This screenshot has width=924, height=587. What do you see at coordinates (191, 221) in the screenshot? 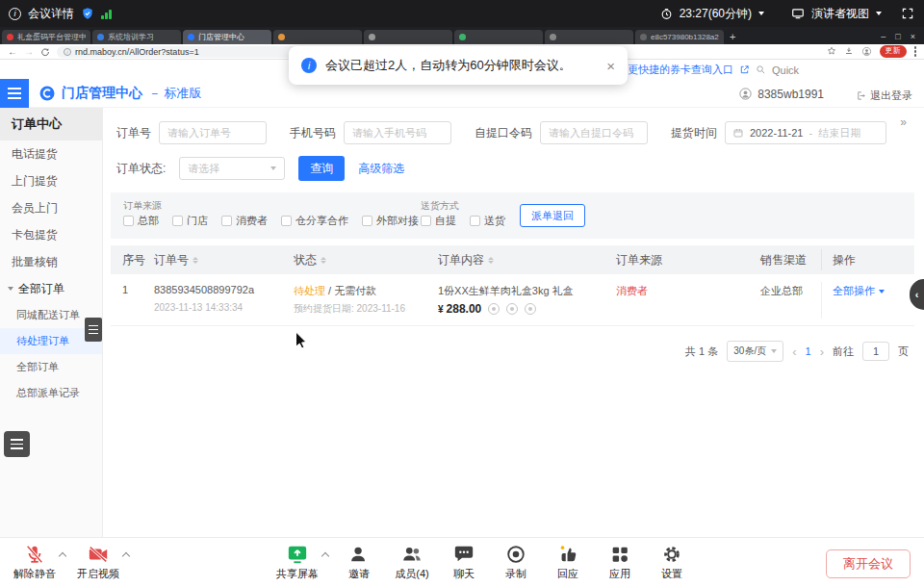
I see `checkbox-store: 门店` at bounding box center [191, 221].